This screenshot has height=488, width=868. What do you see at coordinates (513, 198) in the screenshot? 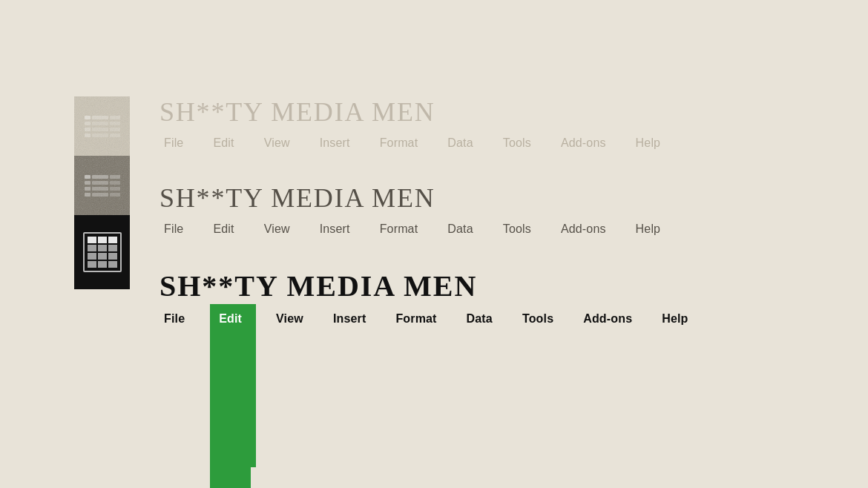
I see `app-title-mid: SH**TY MEDIA MEN` at bounding box center [513, 198].